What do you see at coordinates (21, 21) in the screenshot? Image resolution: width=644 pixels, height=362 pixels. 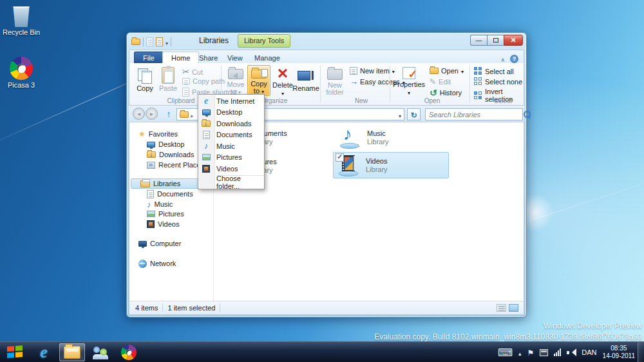 I see `desktop-icon-recycle-bin: Recycle Bin` at bounding box center [21, 21].